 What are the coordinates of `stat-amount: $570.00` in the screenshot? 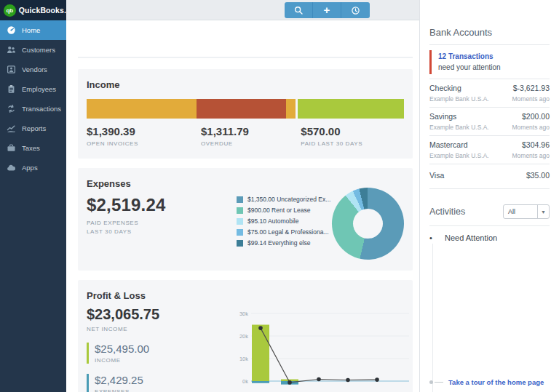 It's located at (332, 131).